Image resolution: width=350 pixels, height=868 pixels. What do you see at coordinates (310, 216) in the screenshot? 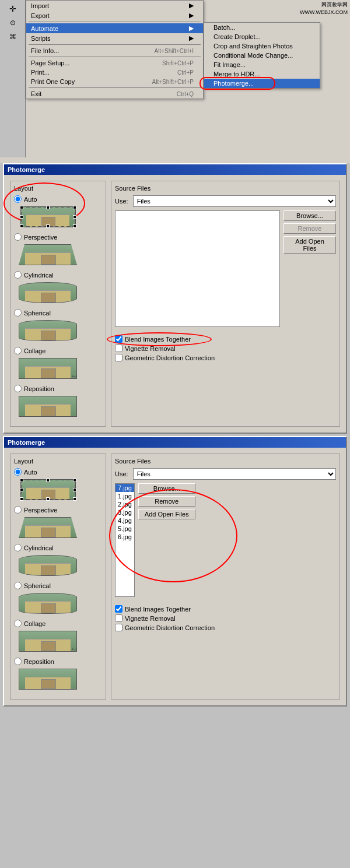
I see `browse-btn-1: Browse...` at bounding box center [310, 216].